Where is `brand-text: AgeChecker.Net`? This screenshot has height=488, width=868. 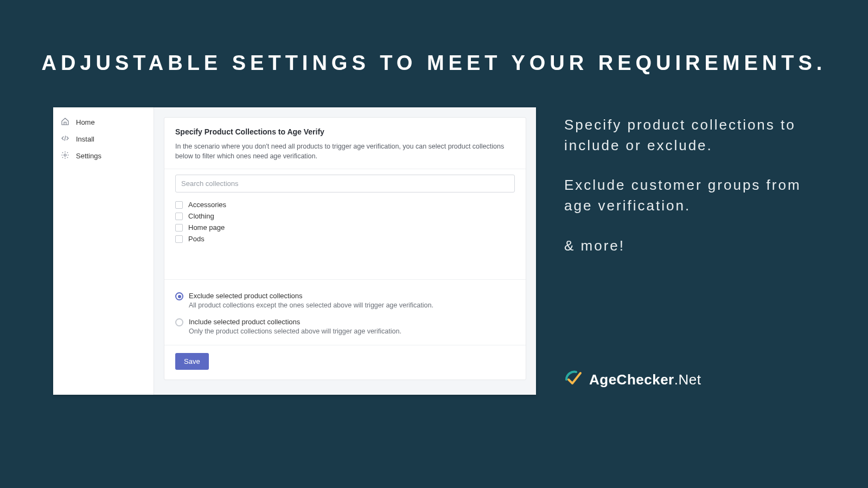
brand-text: AgeChecker.Net is located at coordinates (645, 380).